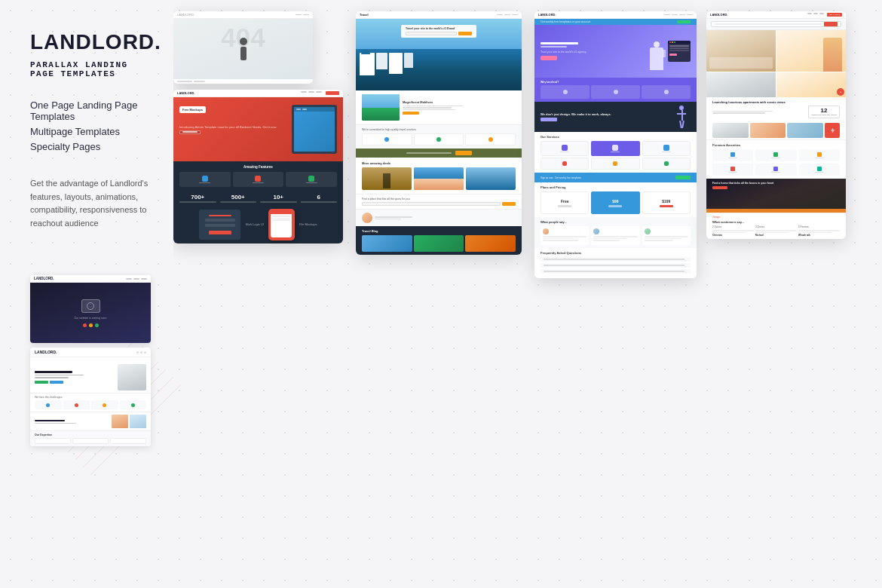  I want to click on preview-404: LANDLORD. 404, so click(243, 47).